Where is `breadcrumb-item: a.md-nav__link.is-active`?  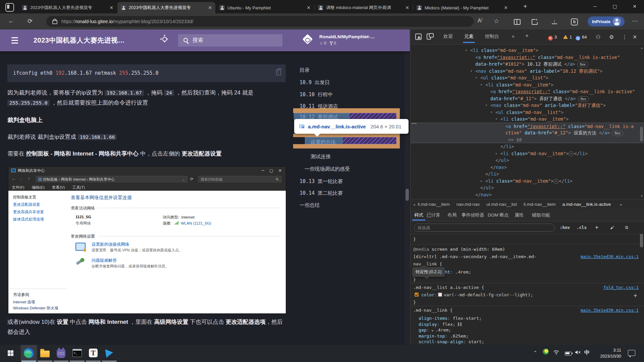
breadcrumb-item: a.md-nav__link.is-active is located at coordinates (586, 204).